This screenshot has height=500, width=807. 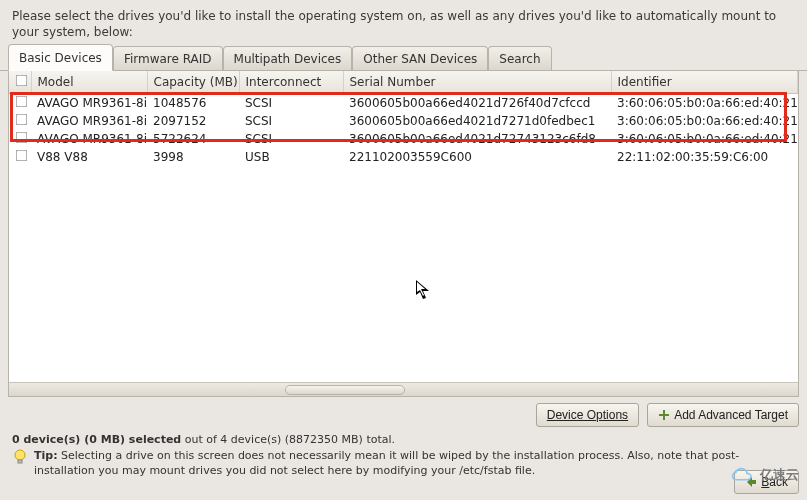 What do you see at coordinates (288, 58) in the screenshot?
I see `tab-multipath-devices: Multipath Devices` at bounding box center [288, 58].